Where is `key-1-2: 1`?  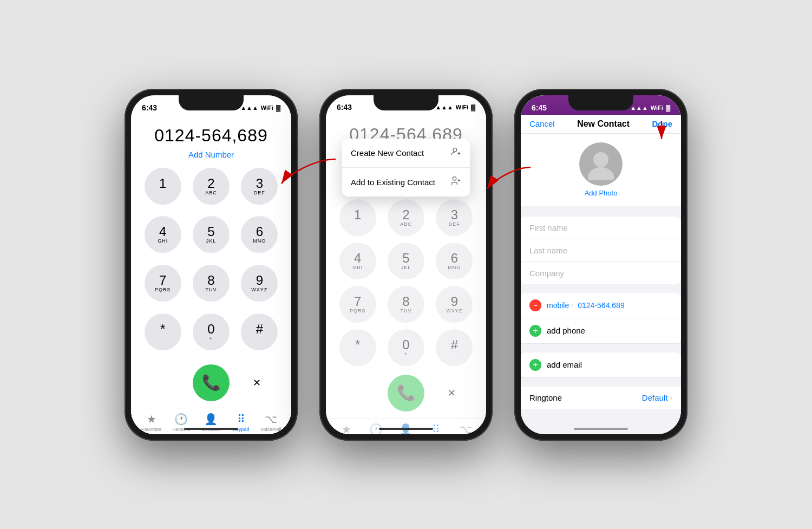 key-1-2: 1 is located at coordinates (358, 218).